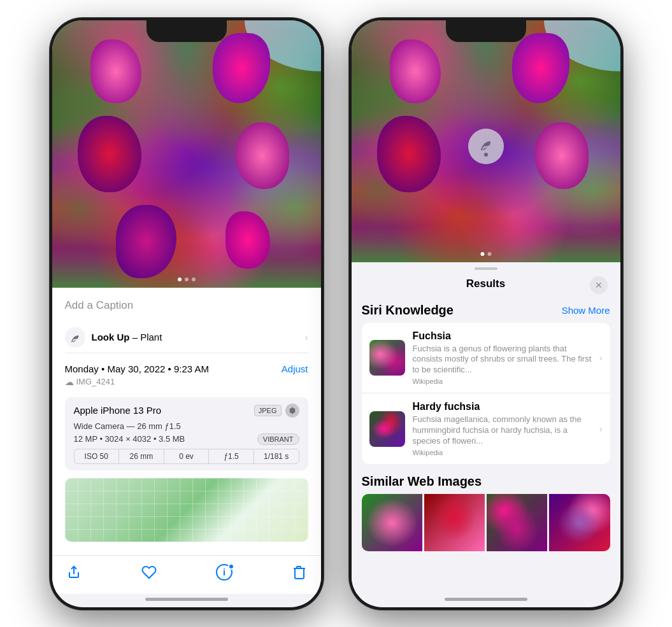 The image size is (672, 627). What do you see at coordinates (486, 523) in the screenshot?
I see `similar-images-grid` at bounding box center [486, 523].